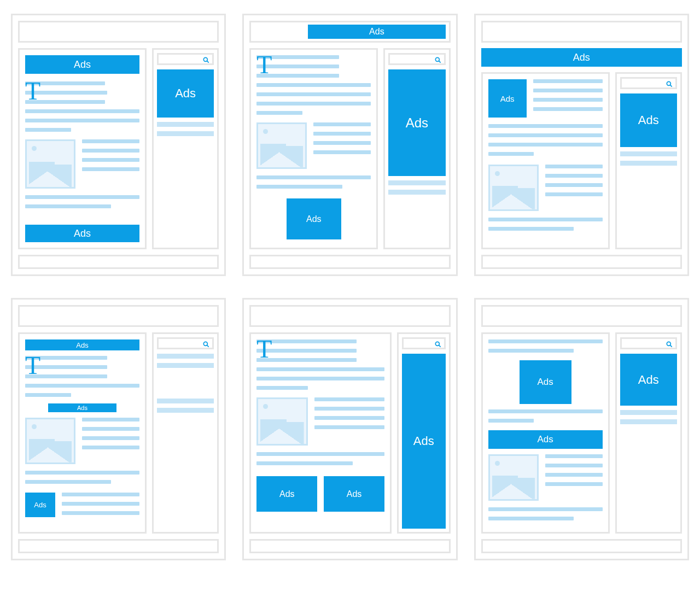 This screenshot has height=609, width=700. I want to click on ad-bottom-square-1: Ads, so click(287, 494).